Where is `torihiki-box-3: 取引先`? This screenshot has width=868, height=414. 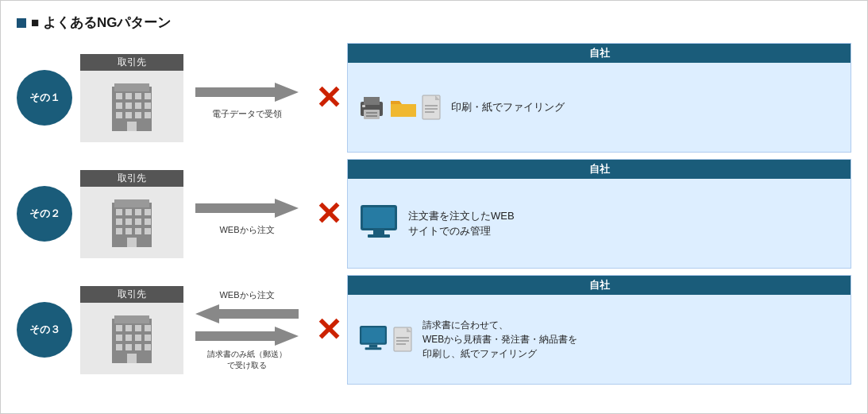 torihiki-box-3: 取引先 is located at coordinates (132, 331).